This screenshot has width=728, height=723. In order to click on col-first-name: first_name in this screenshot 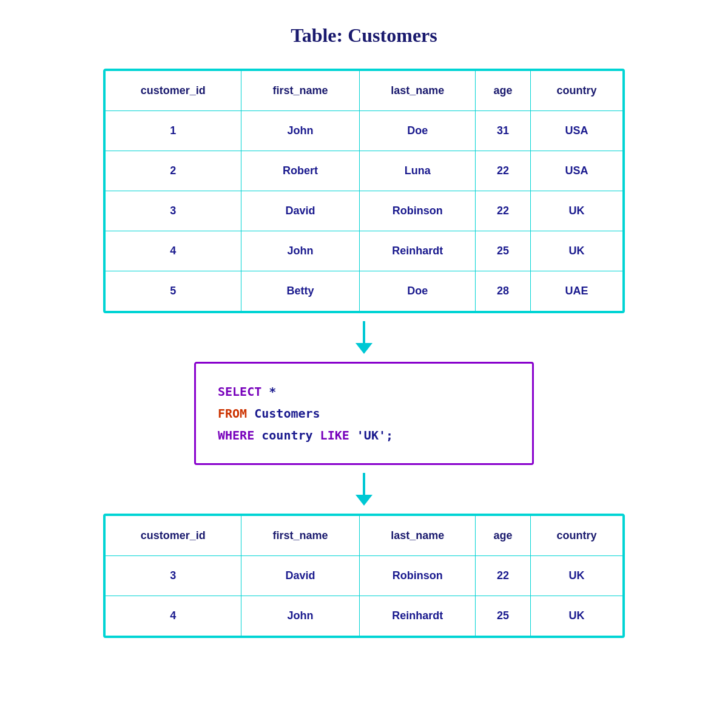, I will do `click(300, 91)`.